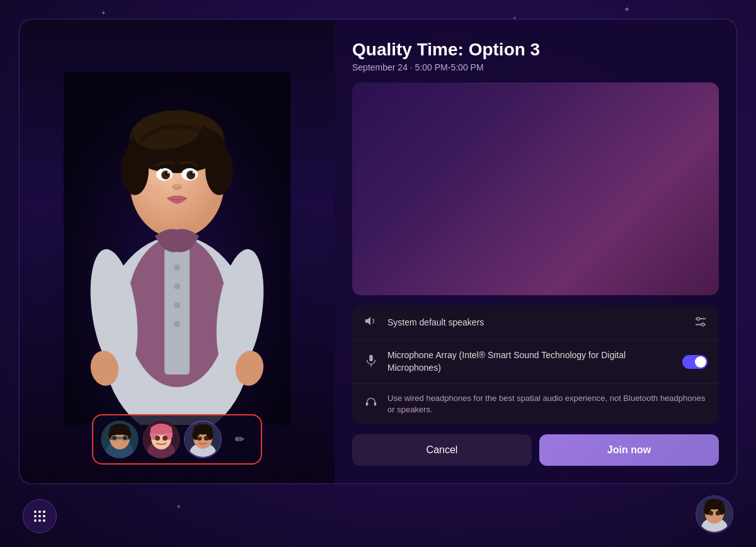 This screenshot has width=756, height=547. Describe the element at coordinates (536, 67) in the screenshot. I see `event-datetime: September 24 · 5:00 PM-5:00 PM` at that location.